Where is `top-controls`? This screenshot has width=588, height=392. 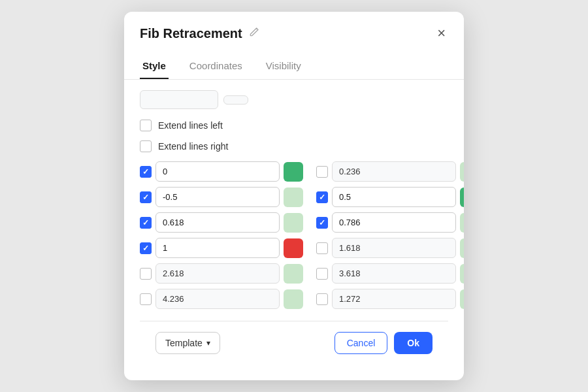 top-controls is located at coordinates (294, 99).